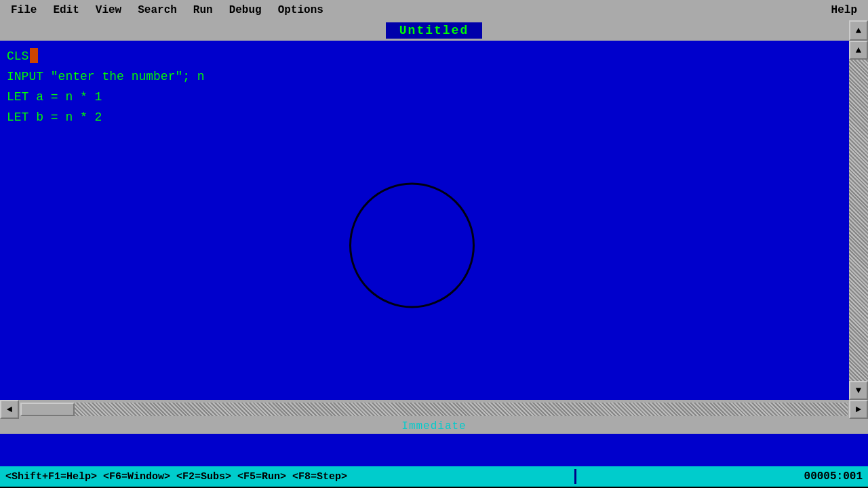  I want to click on immediate-label: Immediate, so click(434, 426).